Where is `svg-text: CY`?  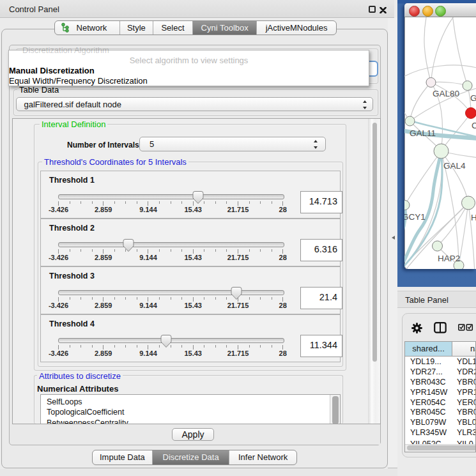 svg-text: CY is located at coordinates (474, 125).